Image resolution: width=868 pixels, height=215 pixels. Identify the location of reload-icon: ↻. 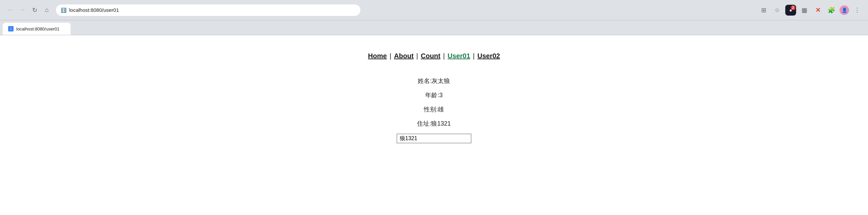
(35, 10).